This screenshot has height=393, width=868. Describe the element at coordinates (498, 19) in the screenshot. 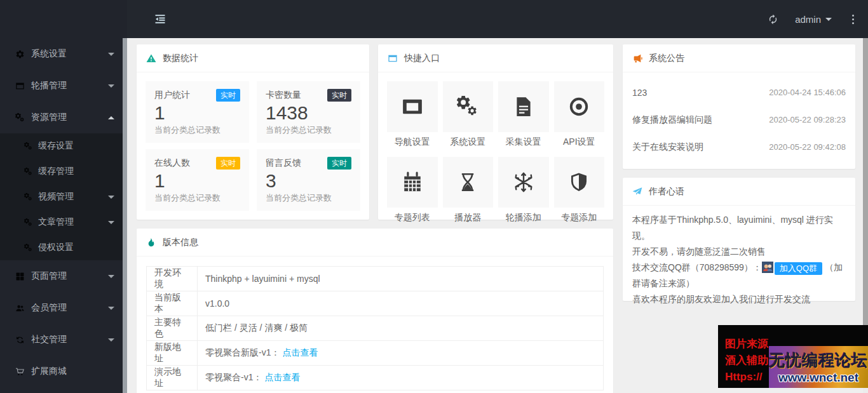

I see `topbar: admin` at that location.